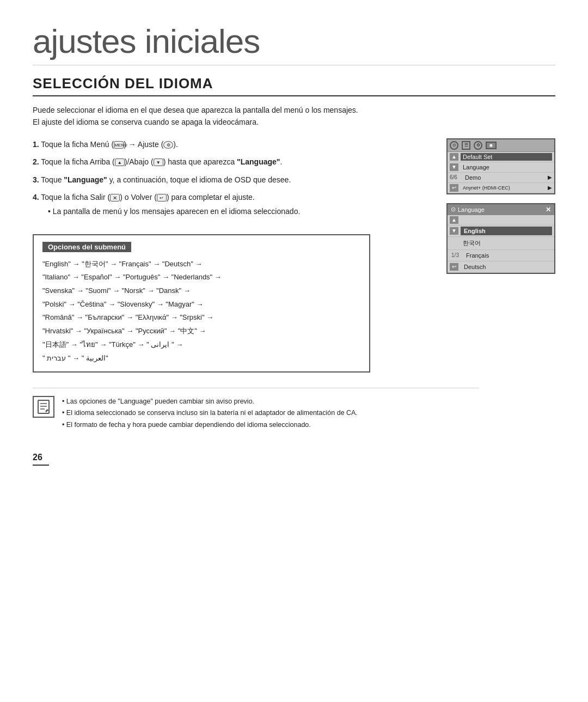 The image size is (588, 702). I want to click on menu-header: ⊙ ☰ ⚙ ◼, so click(501, 146).